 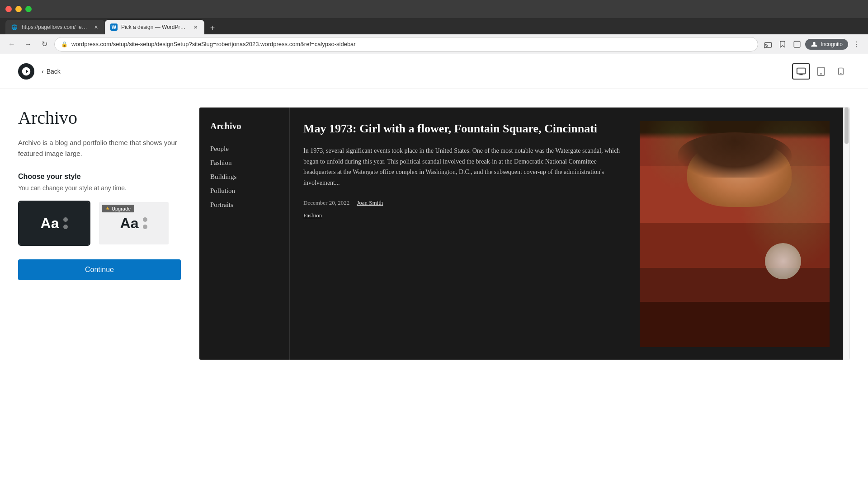 I want to click on tablet-device-button, so click(x=821, y=71).